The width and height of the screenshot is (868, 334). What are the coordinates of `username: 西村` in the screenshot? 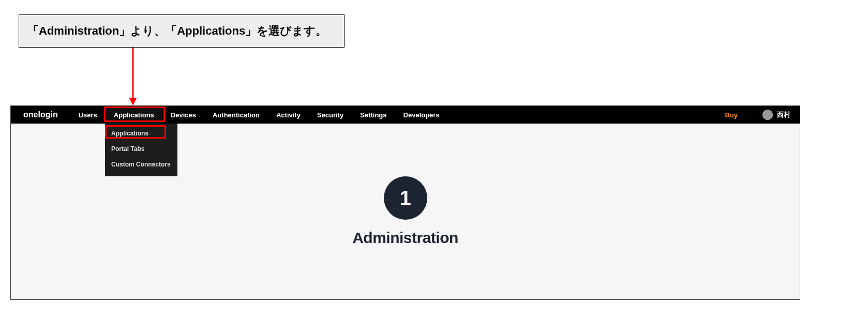 It's located at (784, 115).